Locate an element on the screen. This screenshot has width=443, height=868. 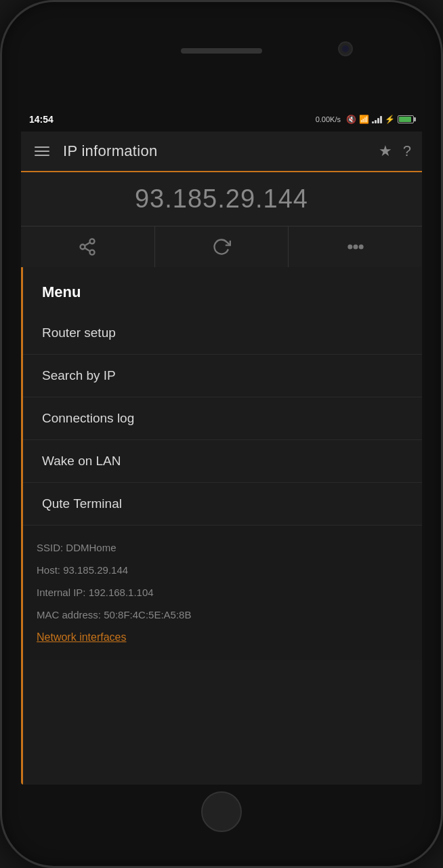
status-icons: 0.00K/s 🔇 📶 ⚡ is located at coordinates (364, 119).